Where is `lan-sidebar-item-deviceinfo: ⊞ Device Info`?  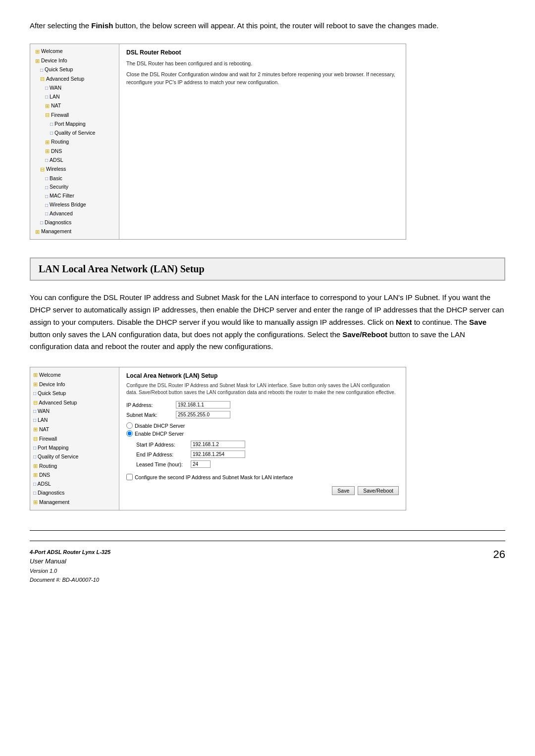 lan-sidebar-item-deviceinfo: ⊞ Device Info is located at coordinates (74, 384).